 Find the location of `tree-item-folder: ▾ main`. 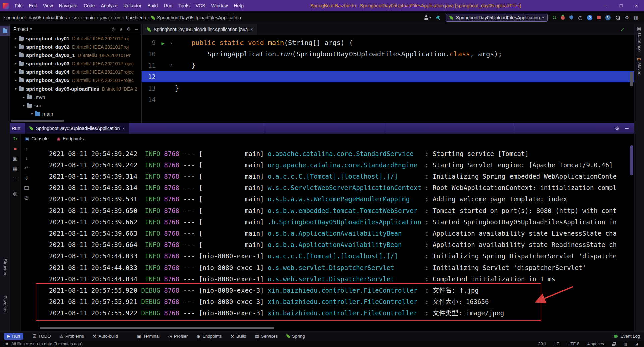

tree-item-folder: ▾ main is located at coordinates (76, 114).